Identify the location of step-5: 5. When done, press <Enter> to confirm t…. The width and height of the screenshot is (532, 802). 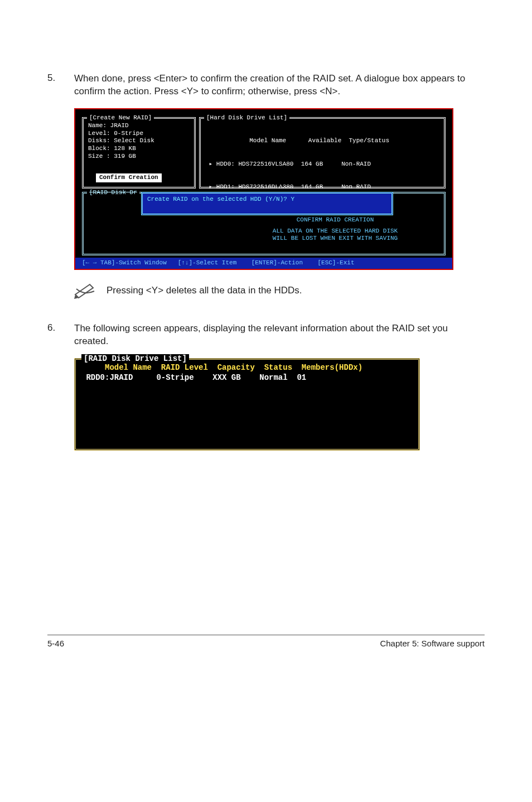
(266, 85).